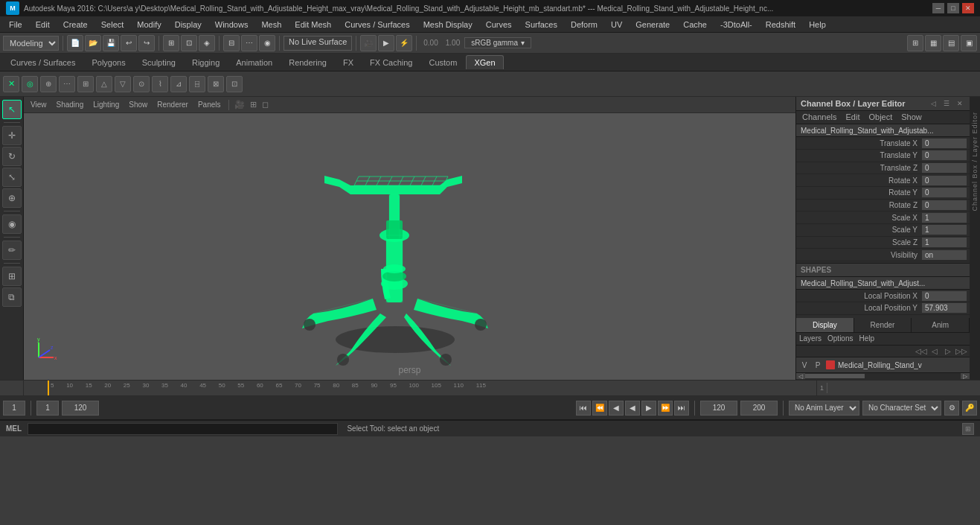  I want to click on mel-input, so click(183, 429).